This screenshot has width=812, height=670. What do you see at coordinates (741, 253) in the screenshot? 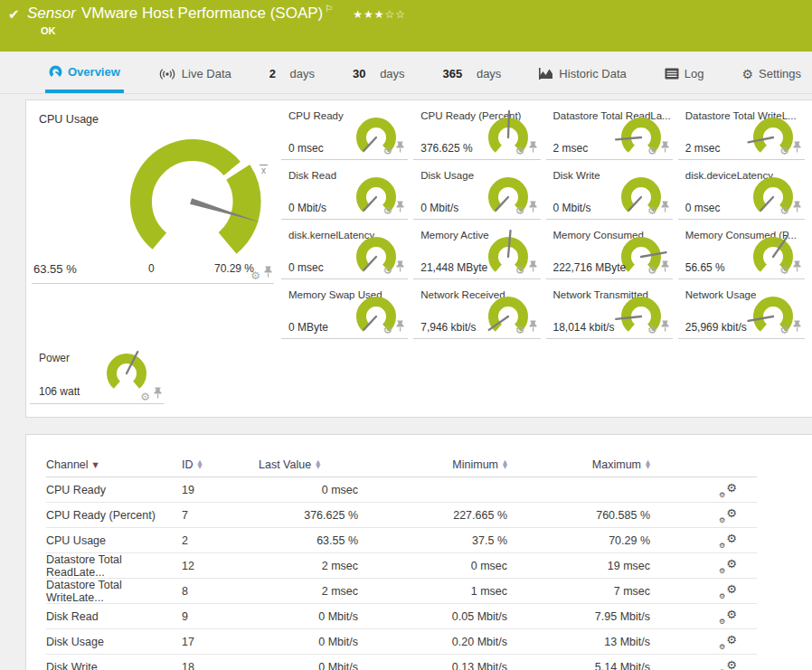
I see `gauge-cell-memory-consumed-p: Memory Consumed (P...56.65 %⚙` at bounding box center [741, 253].